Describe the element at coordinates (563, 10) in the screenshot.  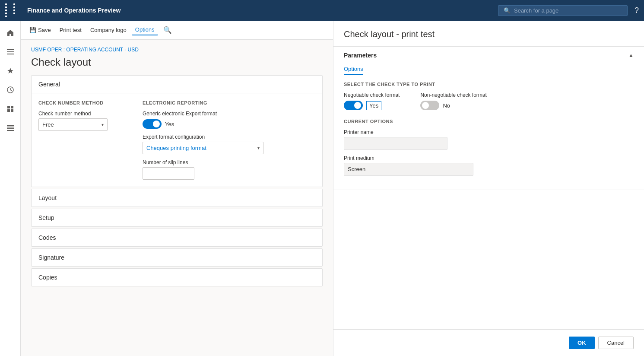
I see `search-bar: 🔍` at that location.